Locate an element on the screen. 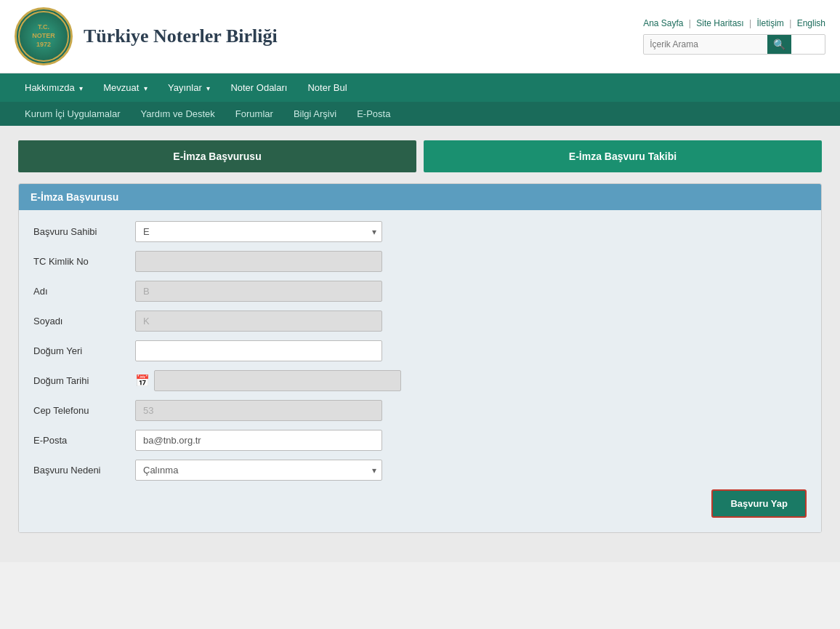 This screenshot has width=840, height=629. select-wrapper-basvuru: E ▾ is located at coordinates (259, 231).